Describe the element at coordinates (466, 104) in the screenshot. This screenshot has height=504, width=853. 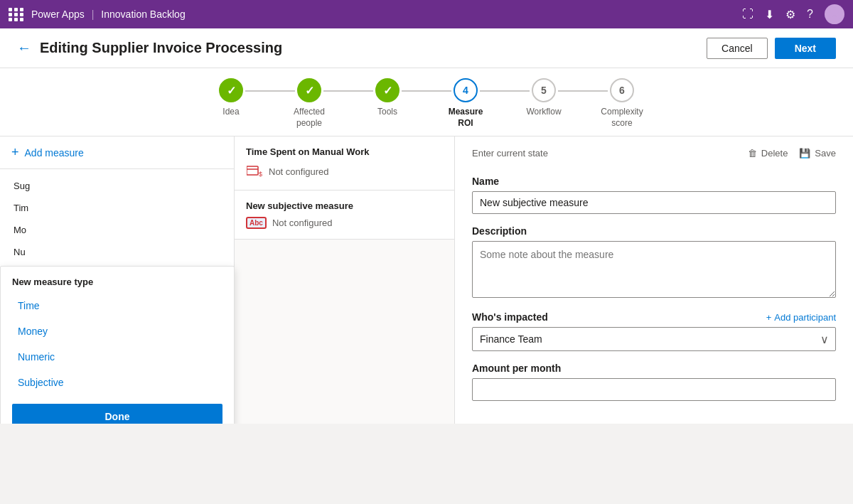
I see `step-measure: 4 MeasureROI` at that location.